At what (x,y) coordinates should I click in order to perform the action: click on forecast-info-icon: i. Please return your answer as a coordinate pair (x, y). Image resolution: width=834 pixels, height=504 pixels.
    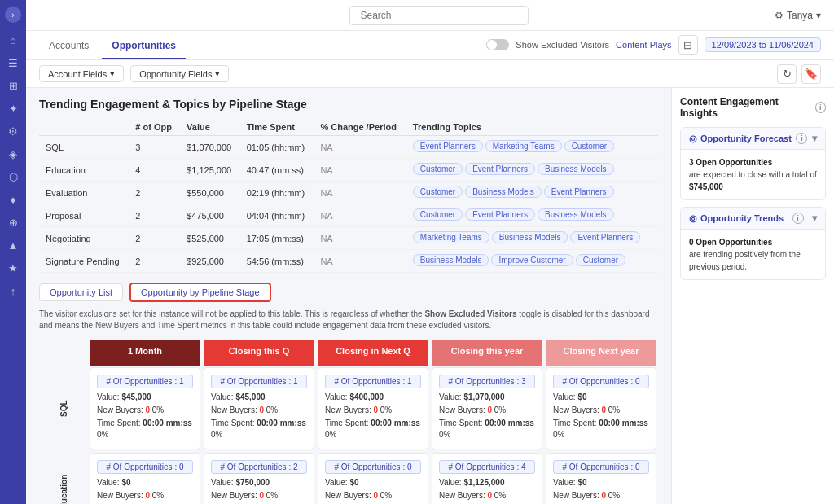
    Looking at the image, I should click on (801, 138).